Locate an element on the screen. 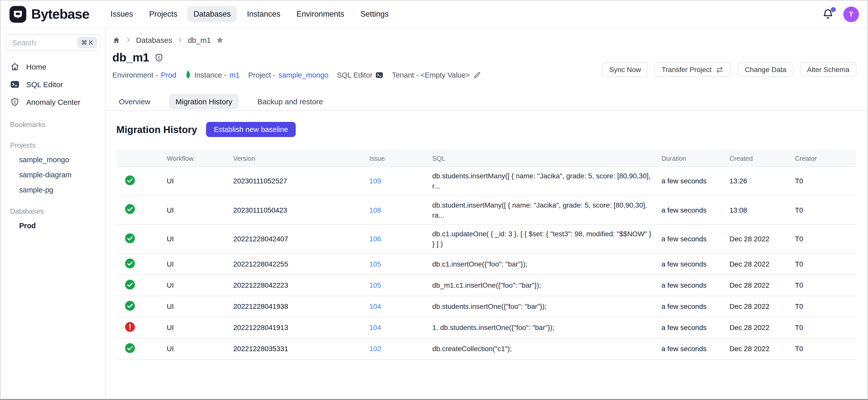 This screenshot has width=868, height=400. meta-link-m1: m1 is located at coordinates (235, 75).